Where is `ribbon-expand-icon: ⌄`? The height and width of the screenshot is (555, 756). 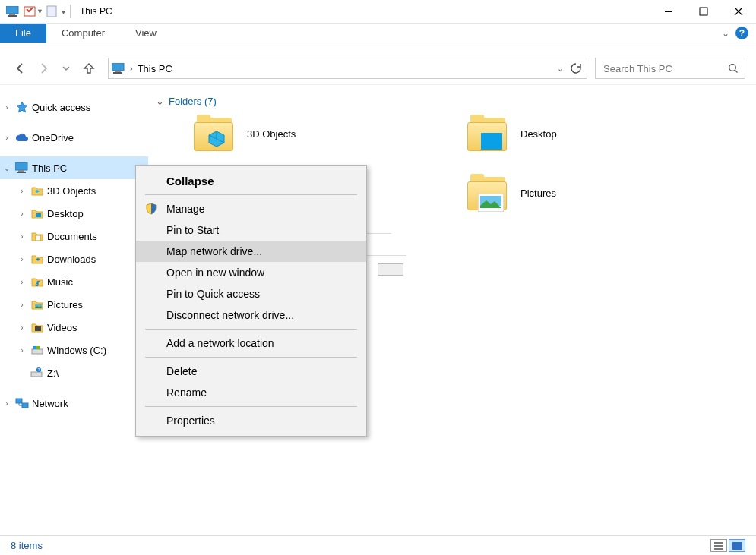 ribbon-expand-icon: ⌄ is located at coordinates (726, 33).